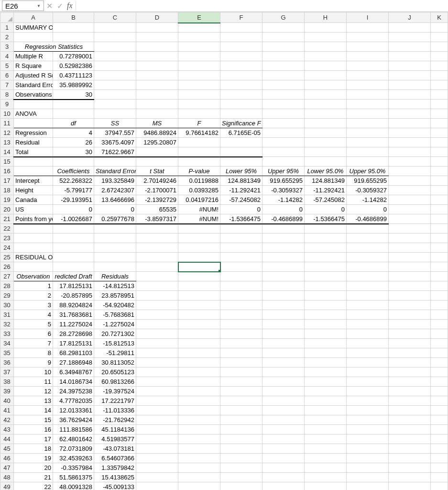  I want to click on cell-D8, so click(157, 95).